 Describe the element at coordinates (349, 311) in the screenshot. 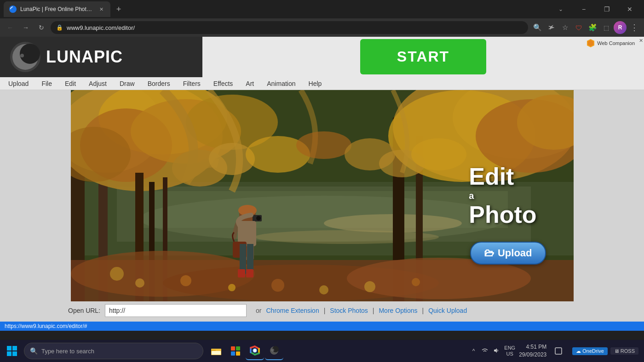

I see `stock-photos-link: Stock Photos` at that location.